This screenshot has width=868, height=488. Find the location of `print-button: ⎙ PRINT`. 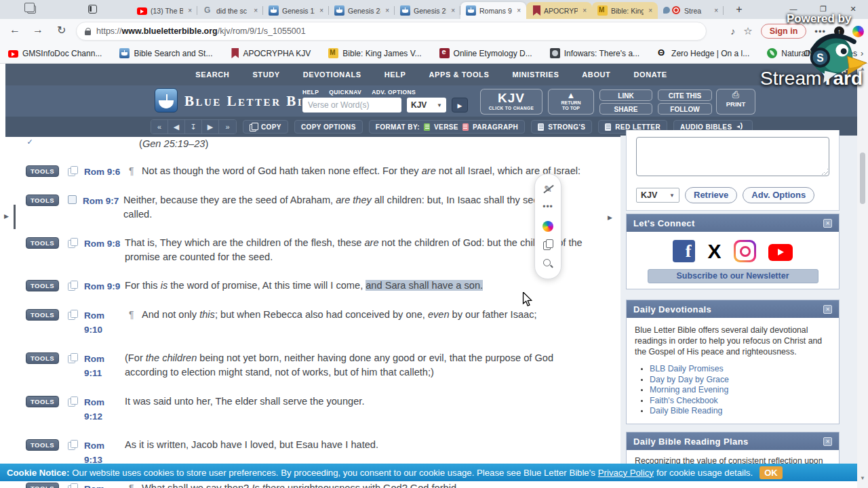

print-button: ⎙ PRINT is located at coordinates (736, 102).